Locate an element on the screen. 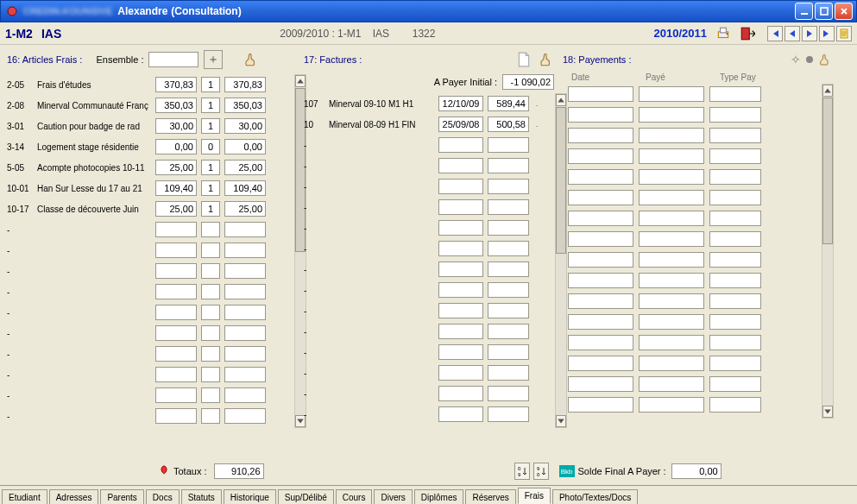  tab-docs: Docs is located at coordinates (162, 497).